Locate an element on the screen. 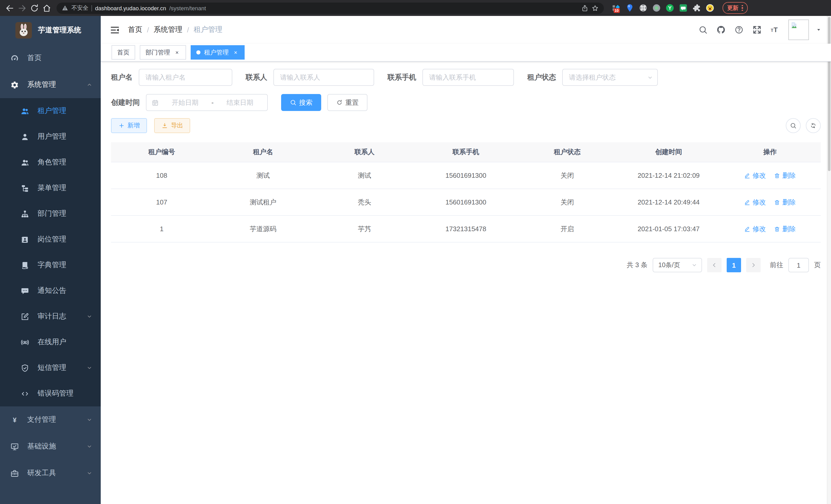 The image size is (831, 504). sidebar-item-pay: ¥支付管理 is located at coordinates (51, 420).